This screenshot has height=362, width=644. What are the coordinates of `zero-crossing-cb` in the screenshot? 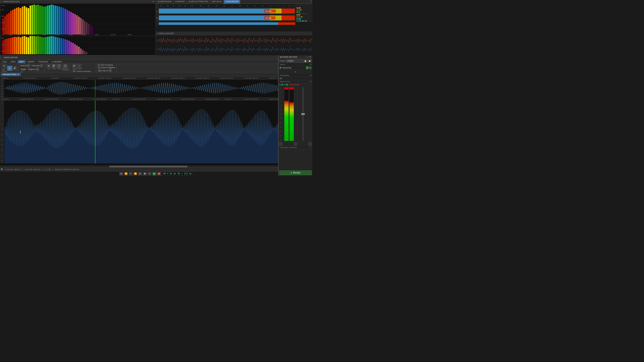 It's located at (99, 65).